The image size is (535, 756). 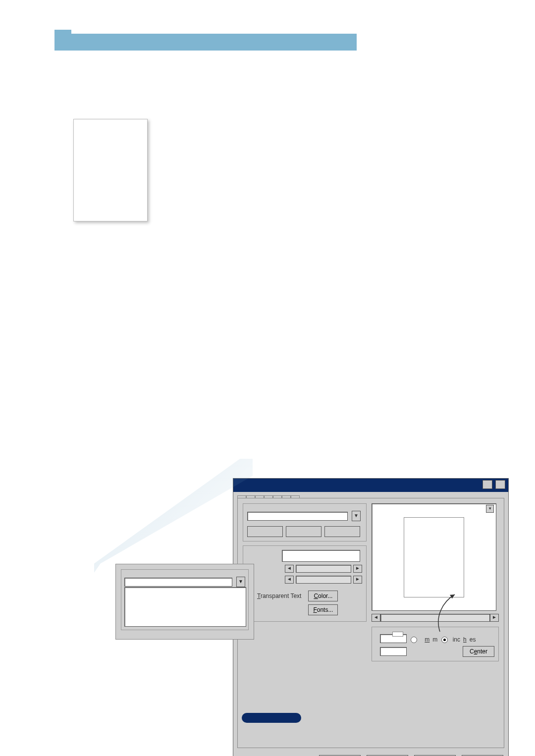 I want to click on pos-y-input, so click(x=393, y=651).